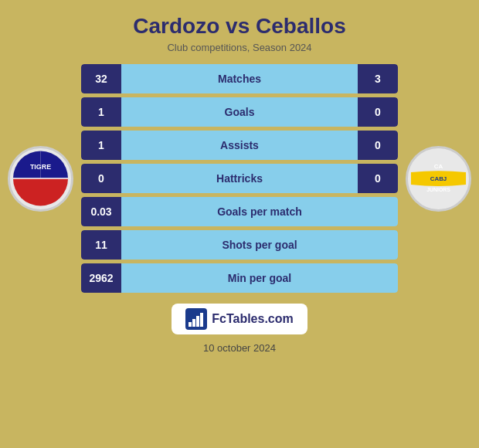 Image resolution: width=479 pixels, height=448 pixels. I want to click on stat-bar: Goals per match, so click(260, 212).